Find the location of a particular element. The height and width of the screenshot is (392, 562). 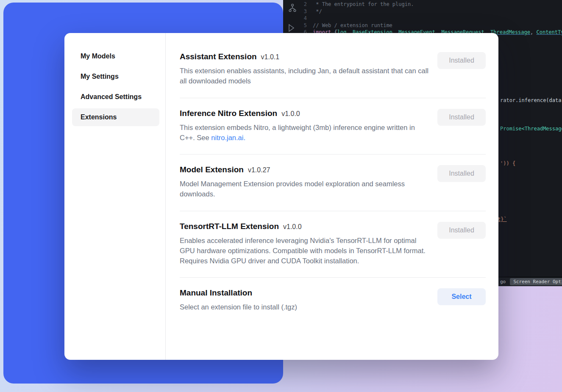

code-fragment: t}` is located at coordinates (502, 219).